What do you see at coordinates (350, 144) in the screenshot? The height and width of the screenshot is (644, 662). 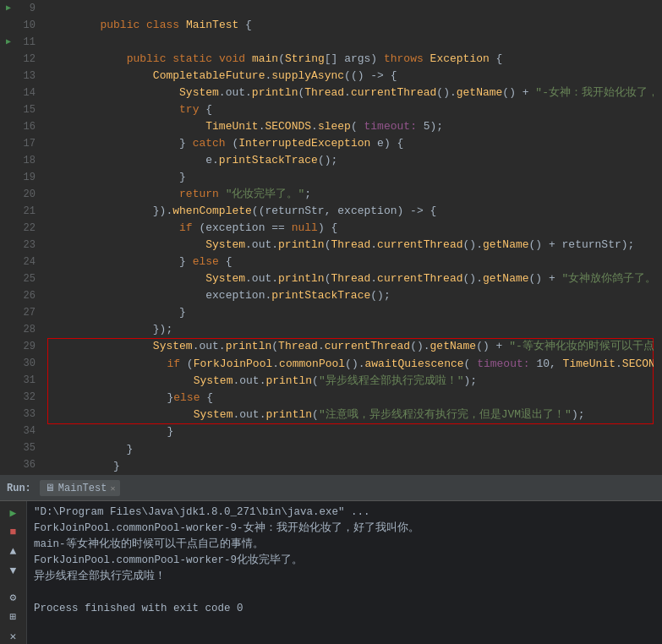 I see `code-line-17: e.printStackTrace();` at bounding box center [350, 144].